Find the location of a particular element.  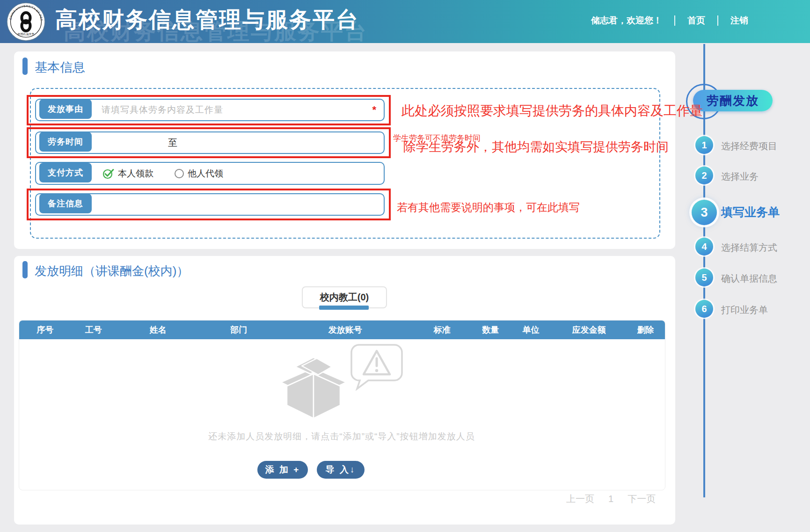

col-index: 序号 is located at coordinates (45, 330).